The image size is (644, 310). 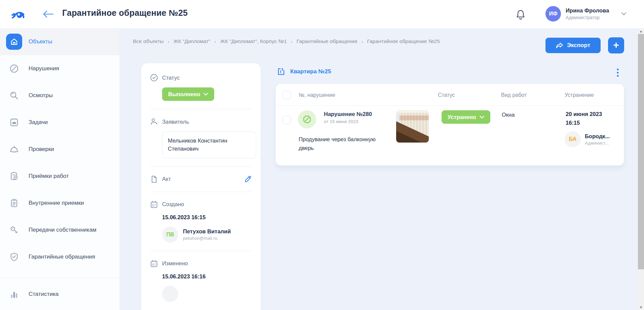 What do you see at coordinates (60, 69) in the screenshot?
I see `sidebar-item-violations: Нарушения` at bounding box center [60, 69].